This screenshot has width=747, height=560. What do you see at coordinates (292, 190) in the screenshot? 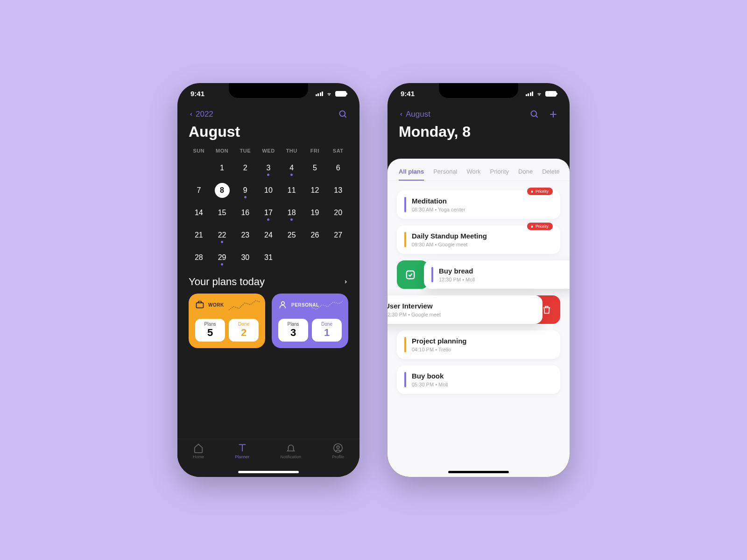
I see `calendar-day: 11` at bounding box center [292, 190].